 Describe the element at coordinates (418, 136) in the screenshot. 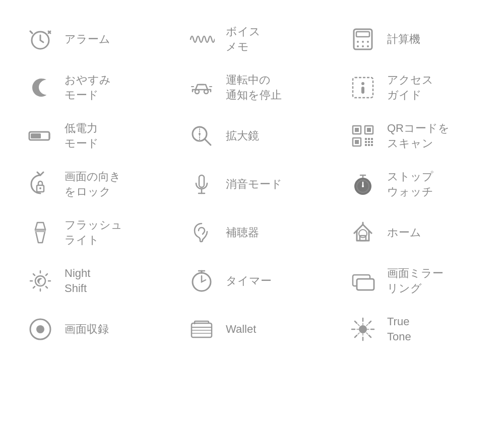

I see `qr-code-label: QRコードを スキャン` at that location.